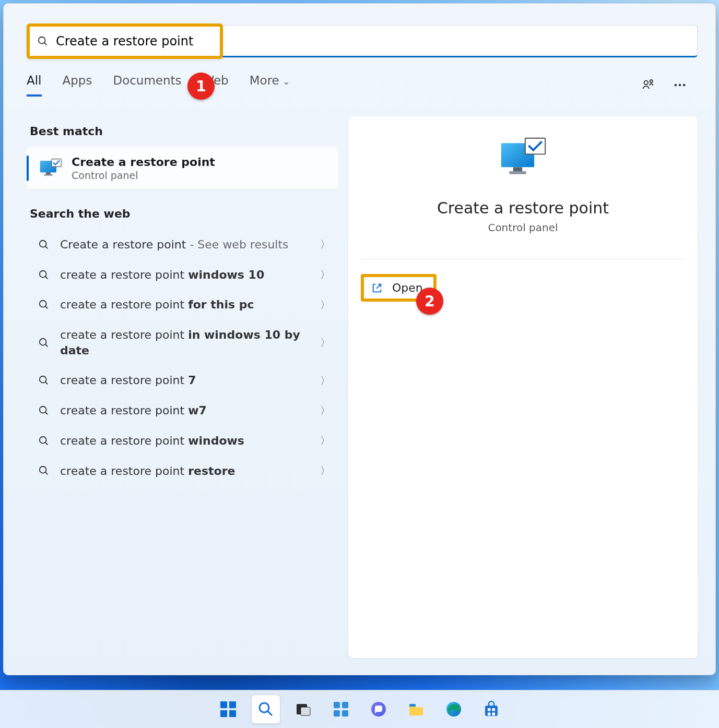 The height and width of the screenshot is (728, 719). Describe the element at coordinates (266, 709) in the screenshot. I see `taskbar-search` at that location.